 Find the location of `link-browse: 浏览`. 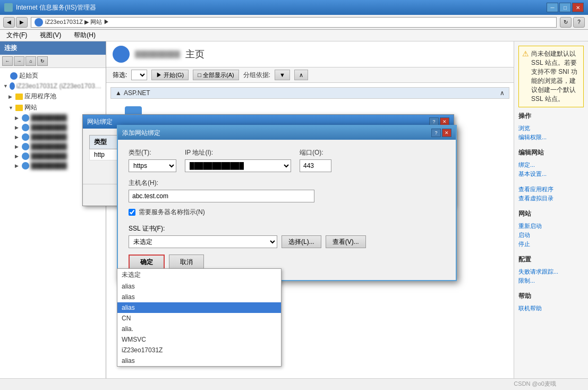

link-browse: 浏览 is located at coordinates (551, 129).